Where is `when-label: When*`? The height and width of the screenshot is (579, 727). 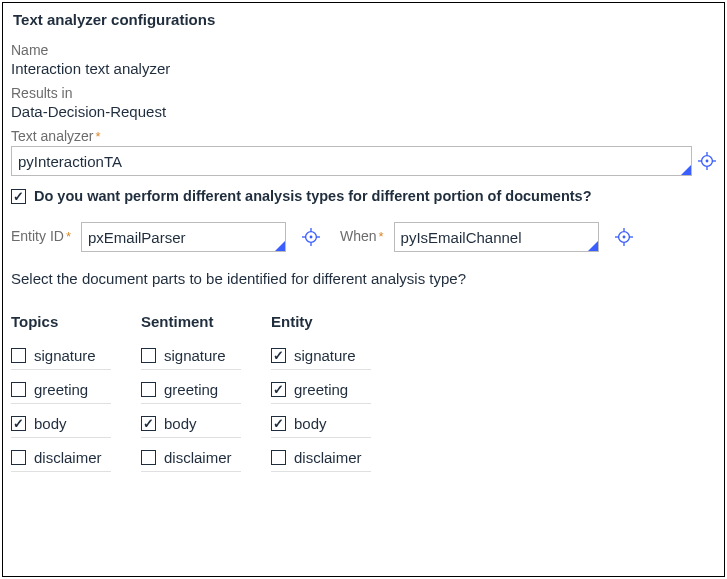 when-label: When* is located at coordinates (362, 236).